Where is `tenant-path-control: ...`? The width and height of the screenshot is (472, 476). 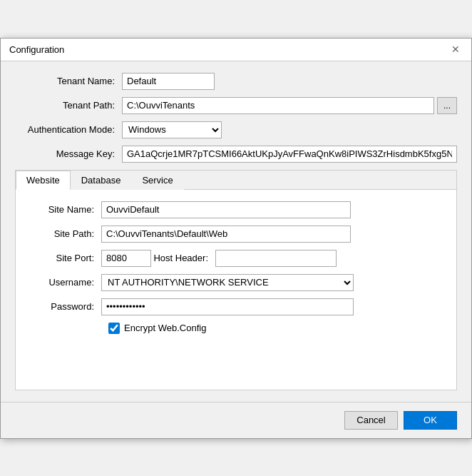
tenant-path-control: ... is located at coordinates (289, 106).